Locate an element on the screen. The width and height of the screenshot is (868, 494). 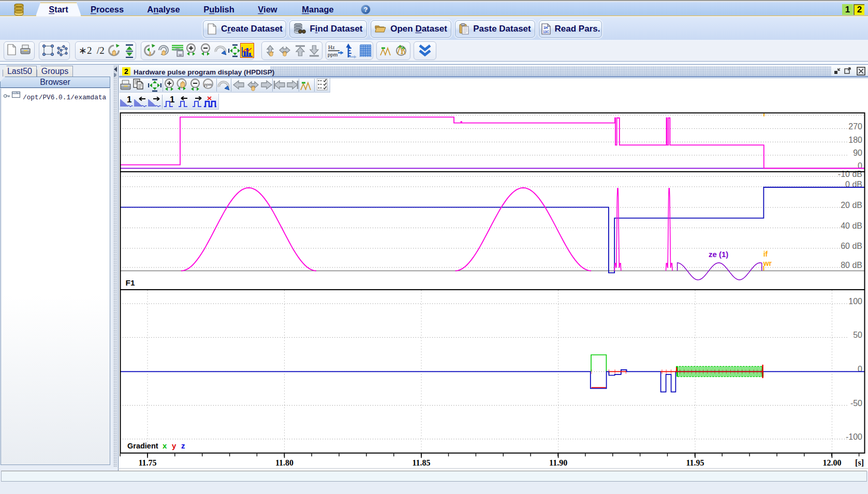
svg-text: 40 dB is located at coordinates (851, 226).